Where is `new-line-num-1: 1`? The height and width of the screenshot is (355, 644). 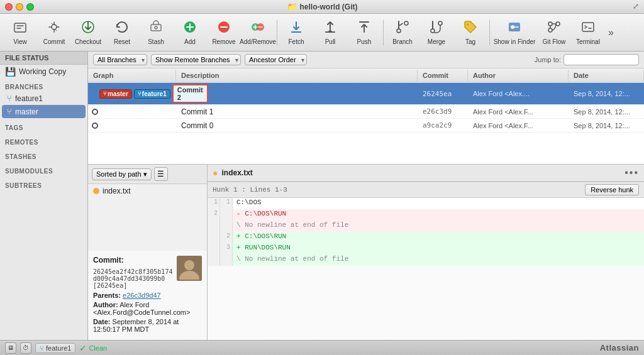
new-line-num-1: 1 is located at coordinates (226, 204).